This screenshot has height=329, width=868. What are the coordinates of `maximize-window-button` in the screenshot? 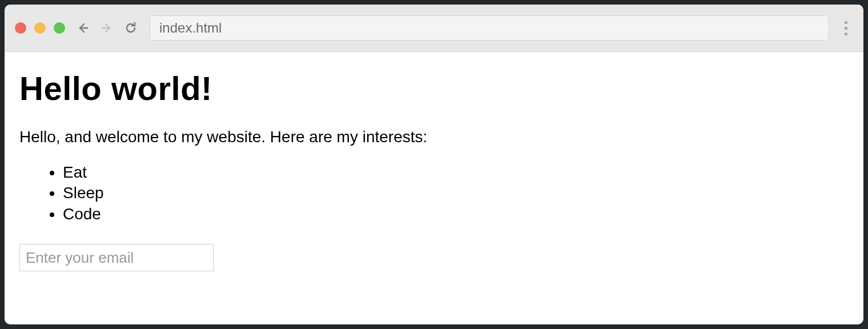 It's located at (59, 28).